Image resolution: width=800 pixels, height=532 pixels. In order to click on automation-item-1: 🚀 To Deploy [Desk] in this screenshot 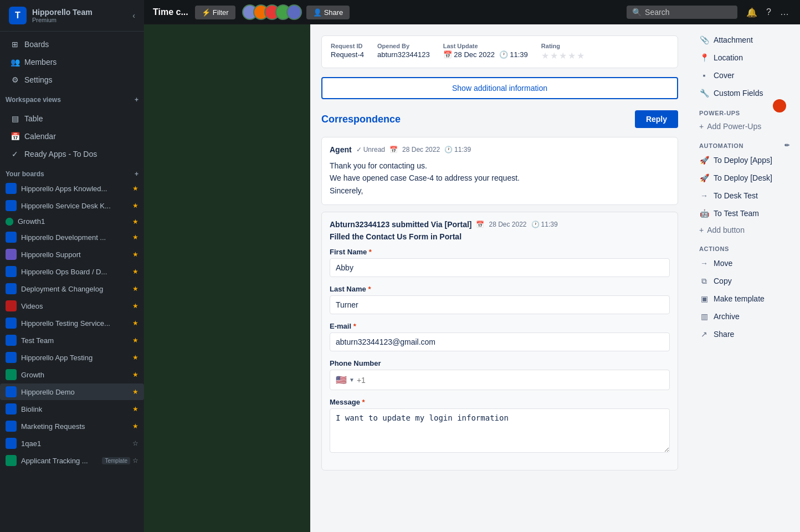, I will do `click(745, 178)`.